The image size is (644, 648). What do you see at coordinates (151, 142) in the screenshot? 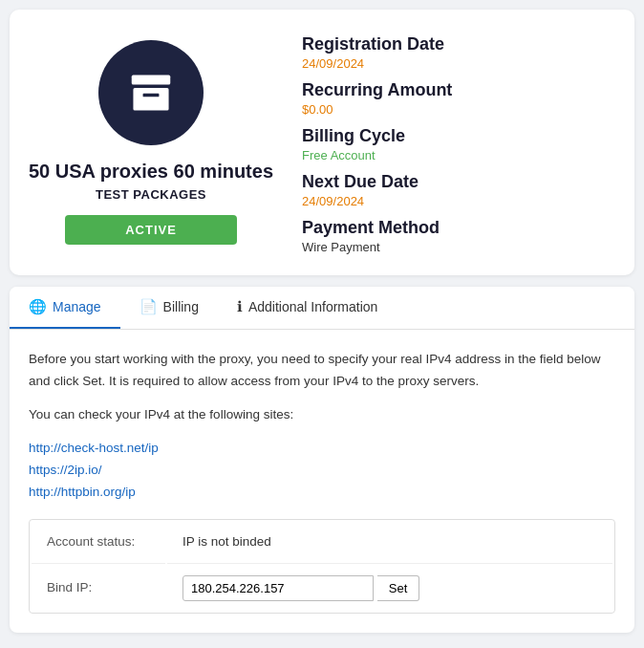
I see `product-left: 50 USA proxies 60 minutes TEST PACKAGES …` at bounding box center [151, 142].